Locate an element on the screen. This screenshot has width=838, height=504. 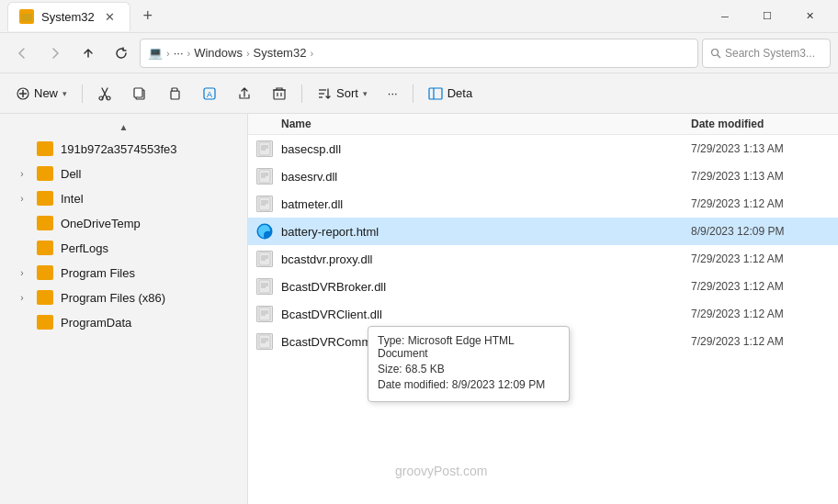
search-placeholder: Search System3... is located at coordinates (770, 53).